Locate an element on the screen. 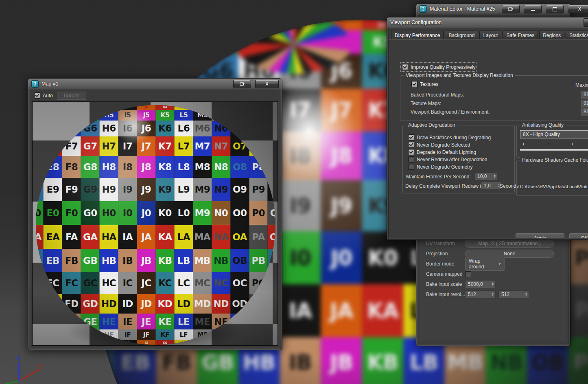  spinner-value: 5000,0 is located at coordinates (479, 284).